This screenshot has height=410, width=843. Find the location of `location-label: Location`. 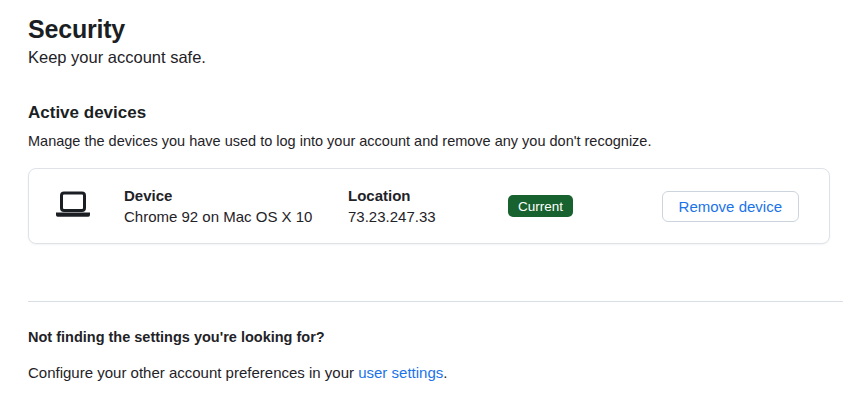

location-label: Location is located at coordinates (428, 196).